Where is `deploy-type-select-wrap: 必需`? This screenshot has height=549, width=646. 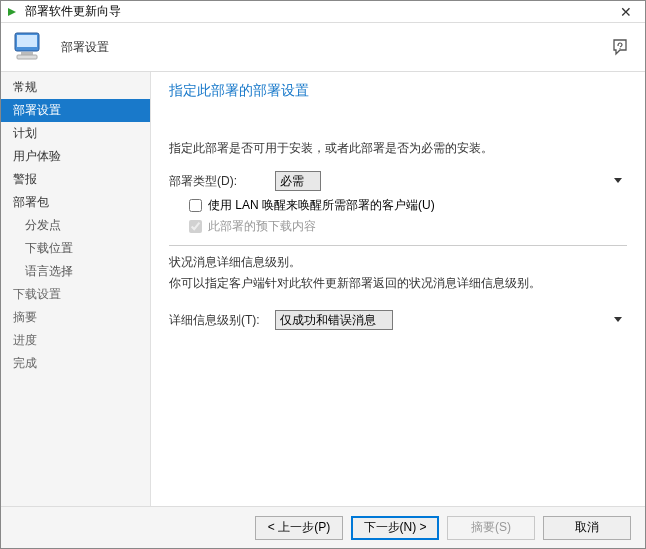
deploy-type-select-wrap: 必需 is located at coordinates (451, 181).